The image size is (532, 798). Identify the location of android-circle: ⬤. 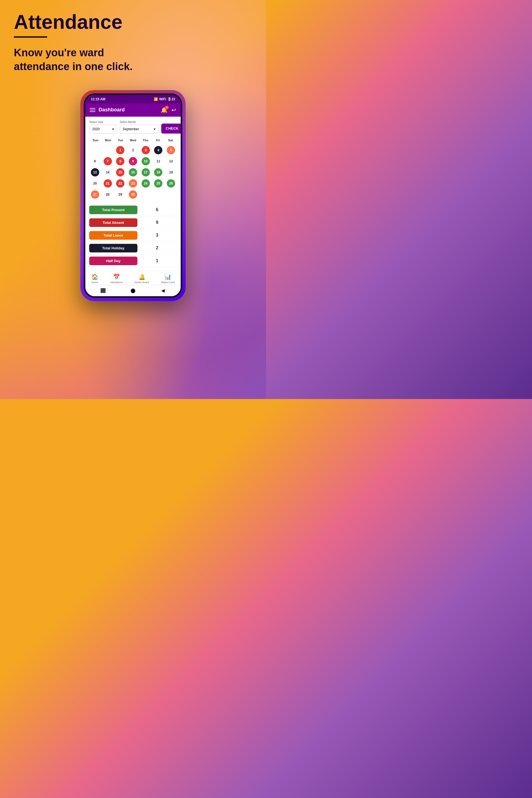
(133, 291).